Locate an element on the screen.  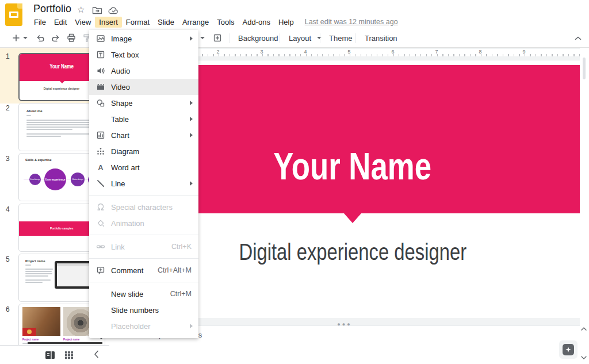
menubar-item-slide: Slide is located at coordinates (166, 22).